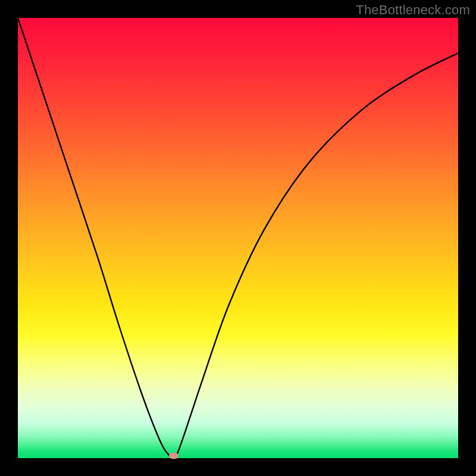 The height and width of the screenshot is (476, 476). I want to click on watermark-text: TheBottleneck.com, so click(413, 10).